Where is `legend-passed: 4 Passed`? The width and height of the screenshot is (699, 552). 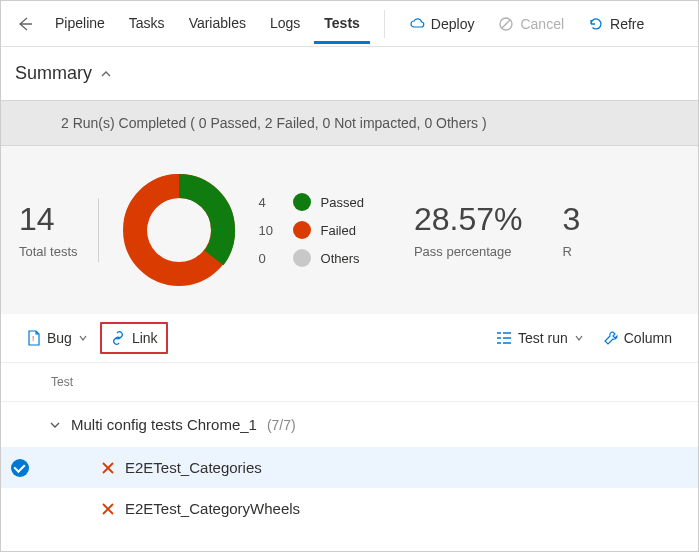
legend-passed: 4 Passed is located at coordinates (312, 202).